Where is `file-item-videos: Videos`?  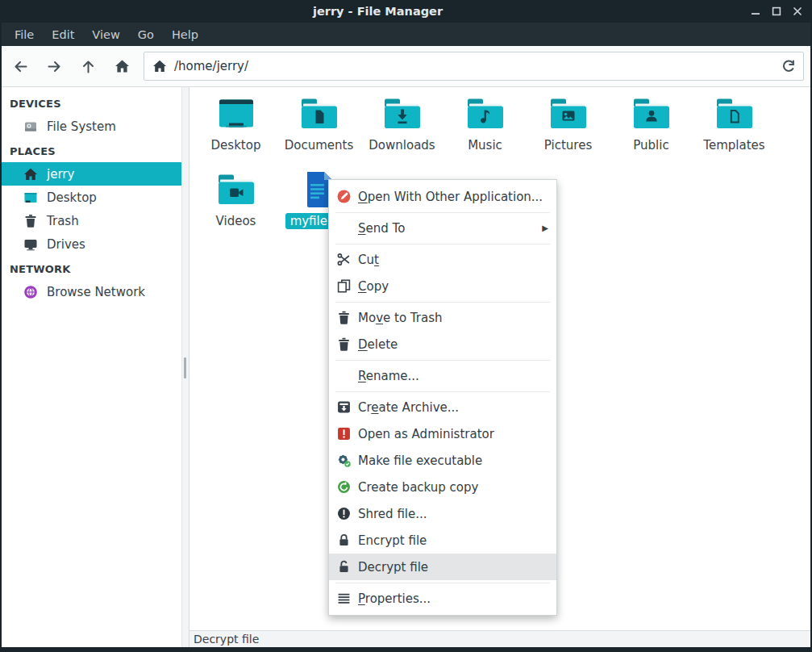
file-item-videos: Videos is located at coordinates (235, 206).